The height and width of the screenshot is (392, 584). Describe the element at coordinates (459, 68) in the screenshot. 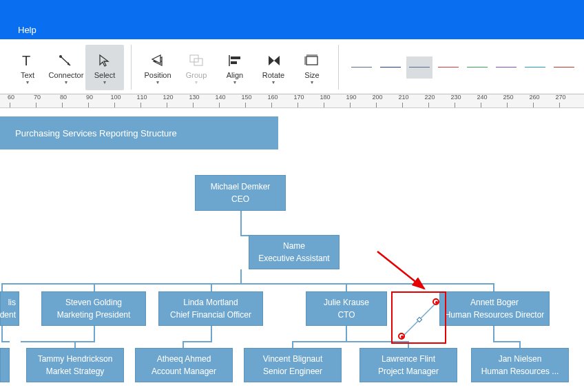

I see `line-style-gallery` at that location.